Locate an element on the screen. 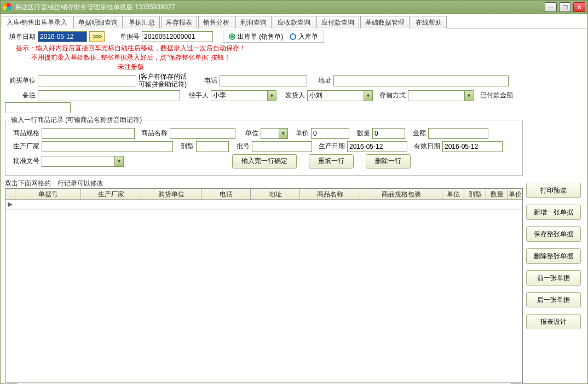 This screenshot has height=384, width=588. handler-label: 经手人 is located at coordinates (195, 95).